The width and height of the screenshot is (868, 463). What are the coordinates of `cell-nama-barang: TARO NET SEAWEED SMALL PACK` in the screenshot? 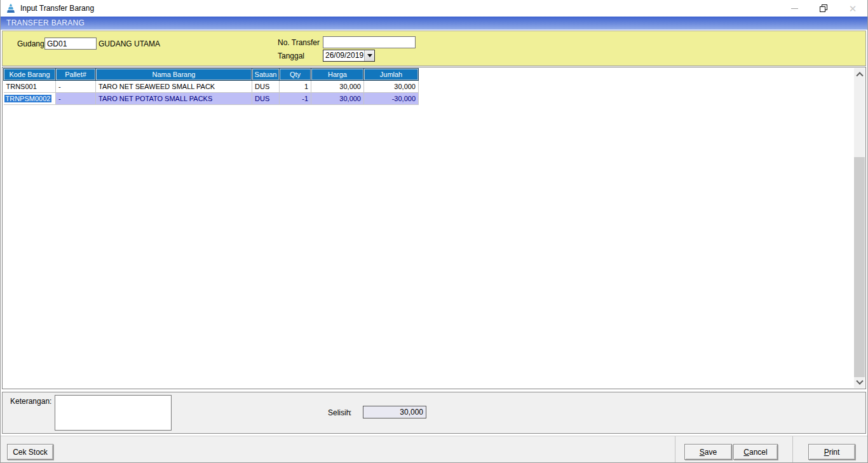 It's located at (174, 86).